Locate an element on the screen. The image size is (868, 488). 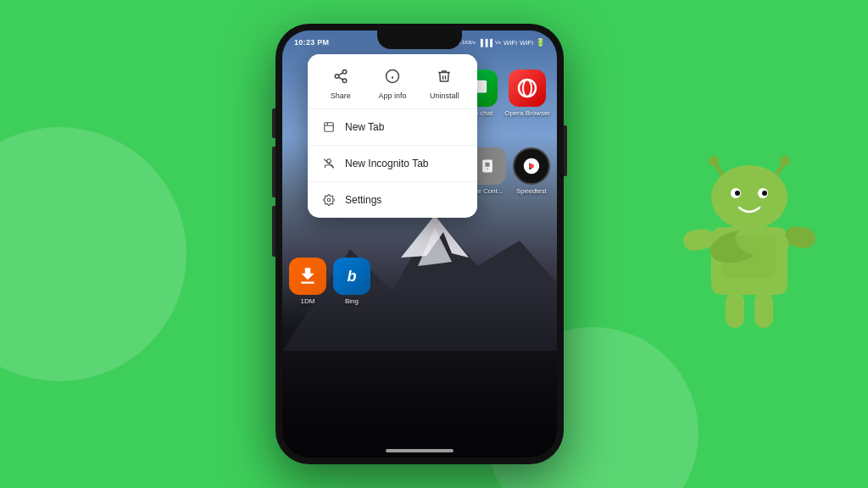
bing-icon: b is located at coordinates (352, 276).